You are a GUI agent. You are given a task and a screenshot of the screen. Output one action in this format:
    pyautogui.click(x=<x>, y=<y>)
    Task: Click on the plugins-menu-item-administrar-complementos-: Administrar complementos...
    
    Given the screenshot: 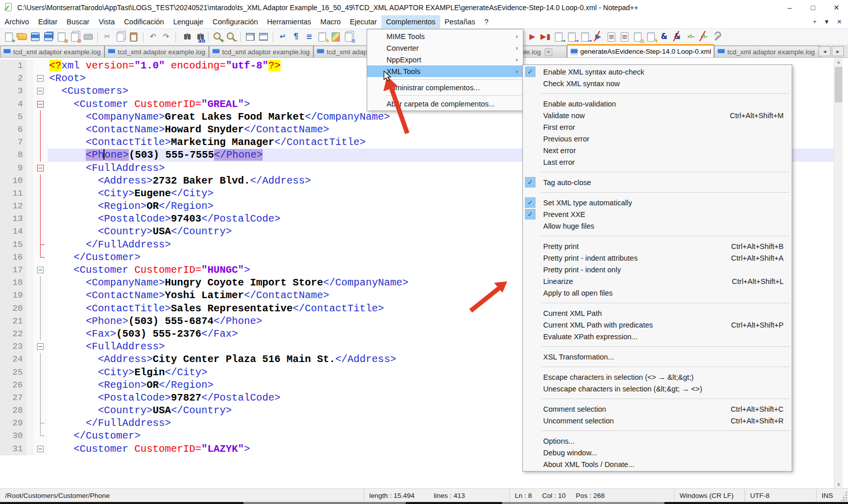 What is the action you would take?
    pyautogui.click(x=445, y=87)
    